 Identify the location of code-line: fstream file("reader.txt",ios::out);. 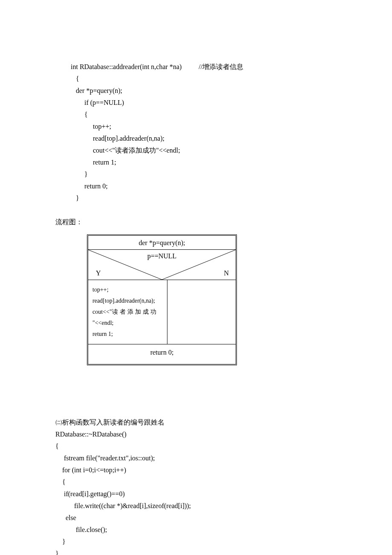
(105, 458).